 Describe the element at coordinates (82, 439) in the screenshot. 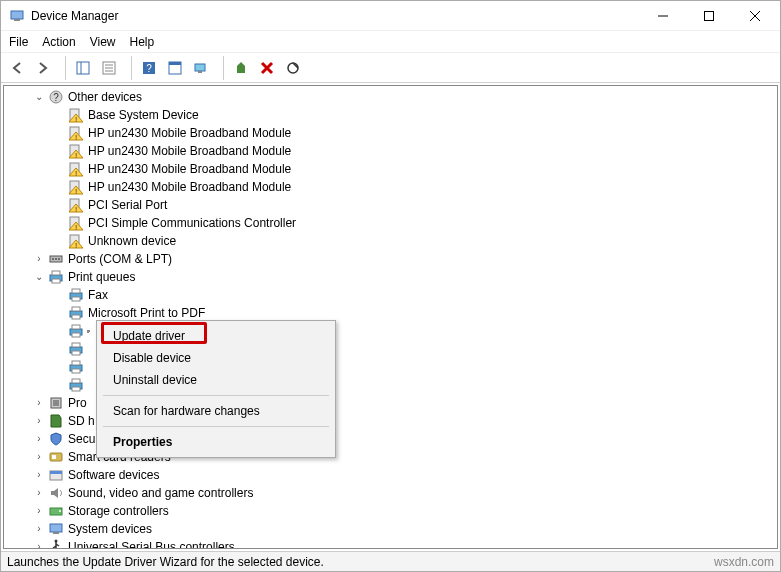

I see `tree-item-label: Secu` at that location.